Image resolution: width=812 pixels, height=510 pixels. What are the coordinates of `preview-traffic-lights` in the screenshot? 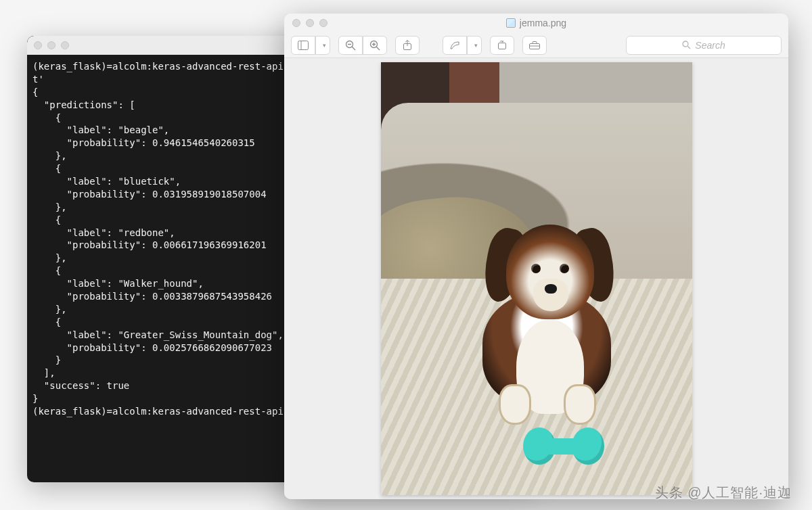 It's located at (310, 23).